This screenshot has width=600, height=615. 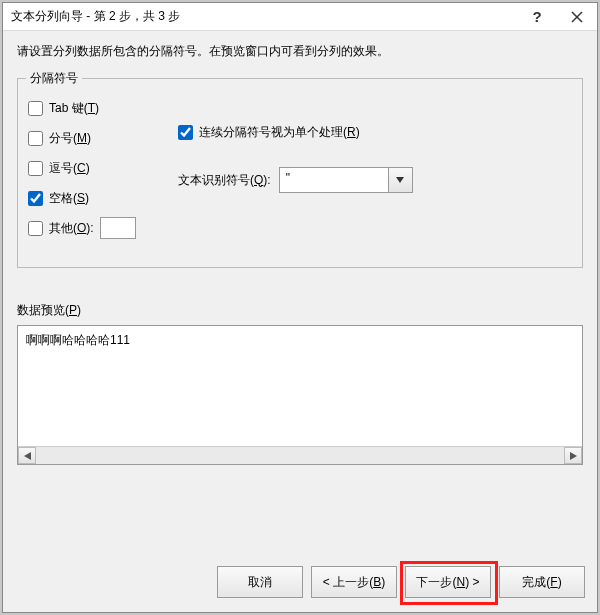 What do you see at coordinates (118, 228) in the screenshot?
I see `delimiter-other-input` at bounding box center [118, 228].